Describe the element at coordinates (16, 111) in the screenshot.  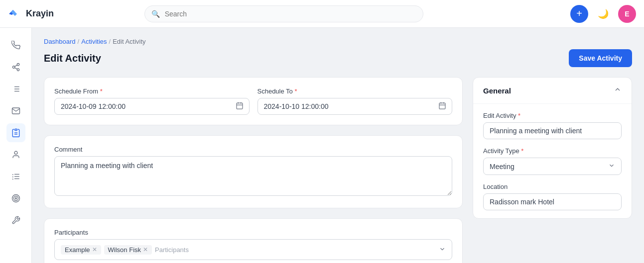
I see `nav-icon-mail` at that location.